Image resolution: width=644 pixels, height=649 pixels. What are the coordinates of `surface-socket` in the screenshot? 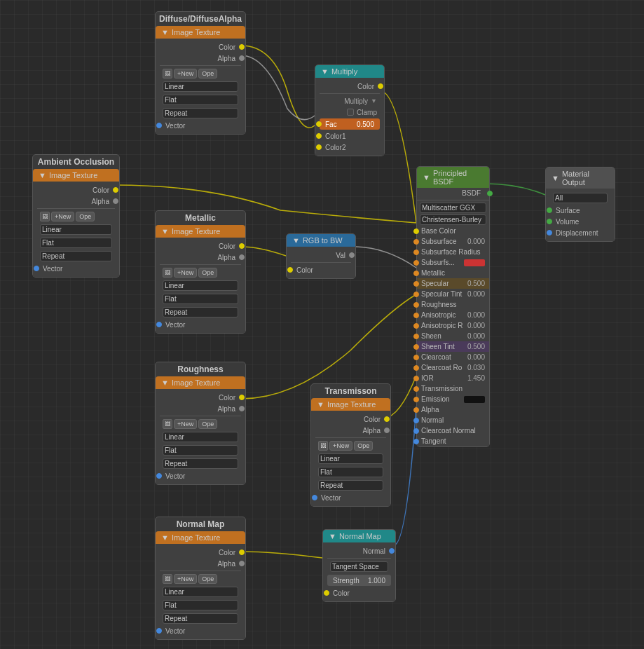 It's located at (549, 210).